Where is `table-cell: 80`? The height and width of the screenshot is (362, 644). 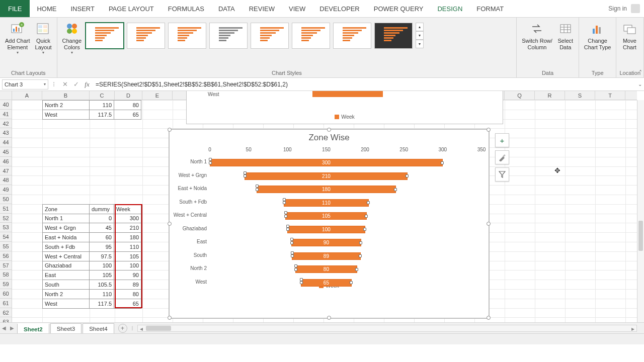
table-cell: 80 is located at coordinates (128, 294).